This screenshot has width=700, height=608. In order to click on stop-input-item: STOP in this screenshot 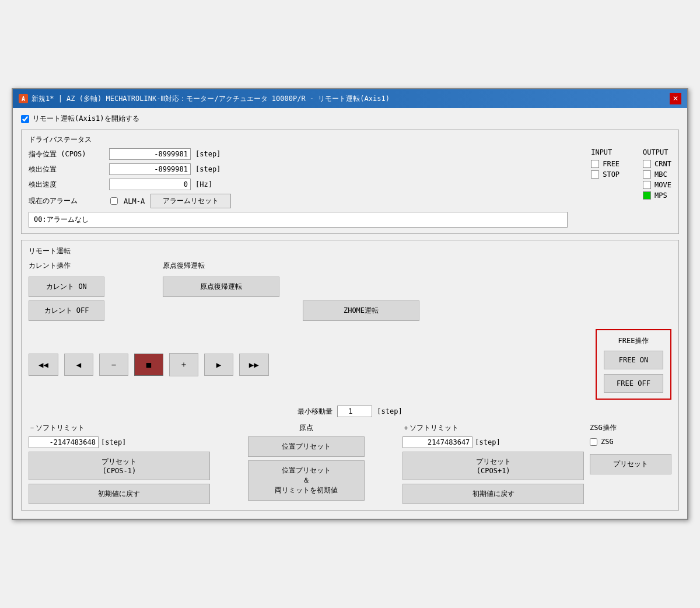, I will do `click(606, 174)`.